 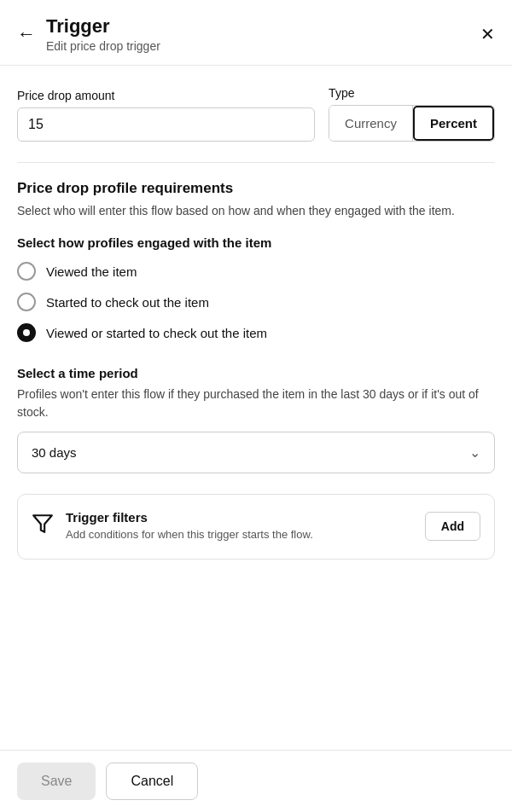 What do you see at coordinates (26, 34) in the screenshot?
I see `back-button: ←` at bounding box center [26, 34].